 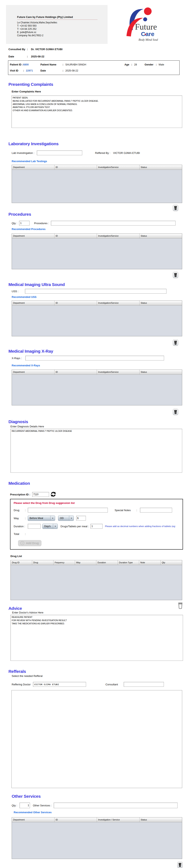 I want to click on frequency-dropdown: OD ▼, so click(x=66, y=518).